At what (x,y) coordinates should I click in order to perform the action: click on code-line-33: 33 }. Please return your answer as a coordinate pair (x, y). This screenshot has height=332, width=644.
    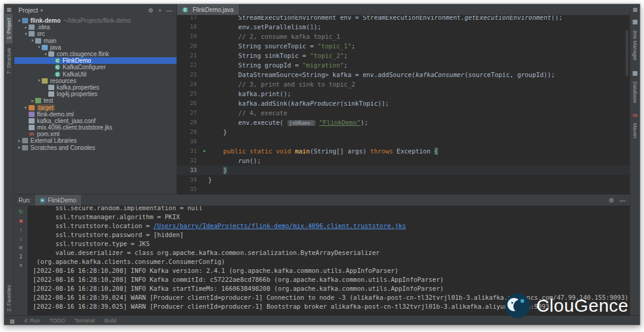
    Looking at the image, I should click on (403, 170).